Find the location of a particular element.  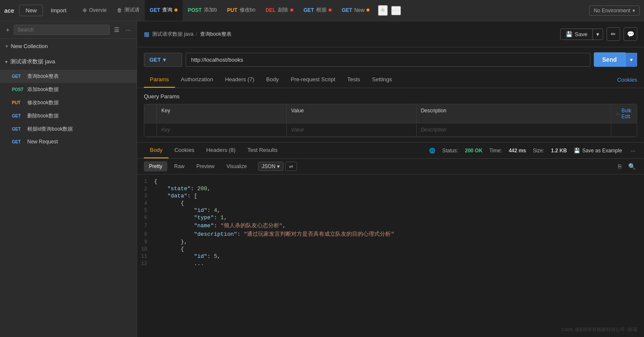

tab-get-new: GET New is located at coordinates (356, 10).